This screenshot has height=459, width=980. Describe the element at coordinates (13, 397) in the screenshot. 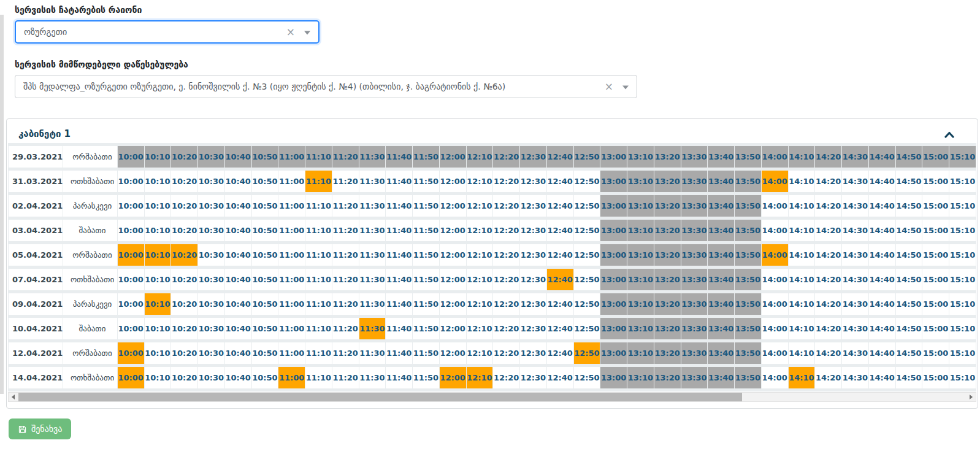

I see `scroll-left-button` at that location.